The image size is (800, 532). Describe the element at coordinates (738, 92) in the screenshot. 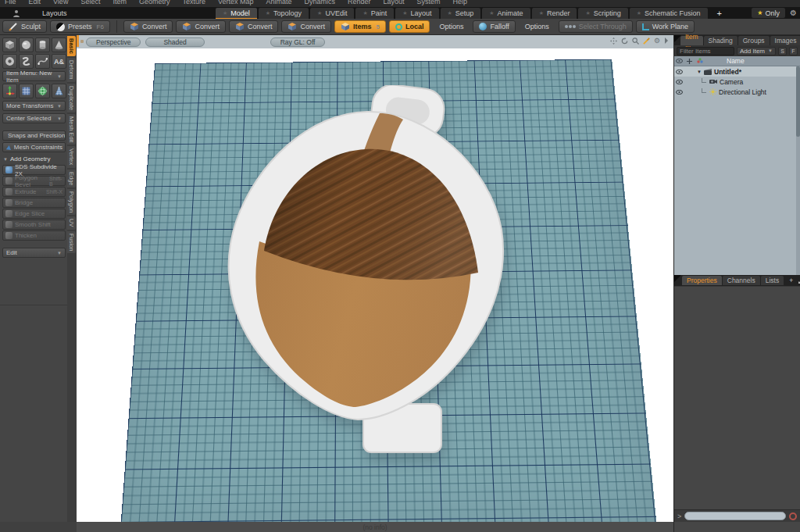

I see `directional-light-item-row: Directional Light` at that location.